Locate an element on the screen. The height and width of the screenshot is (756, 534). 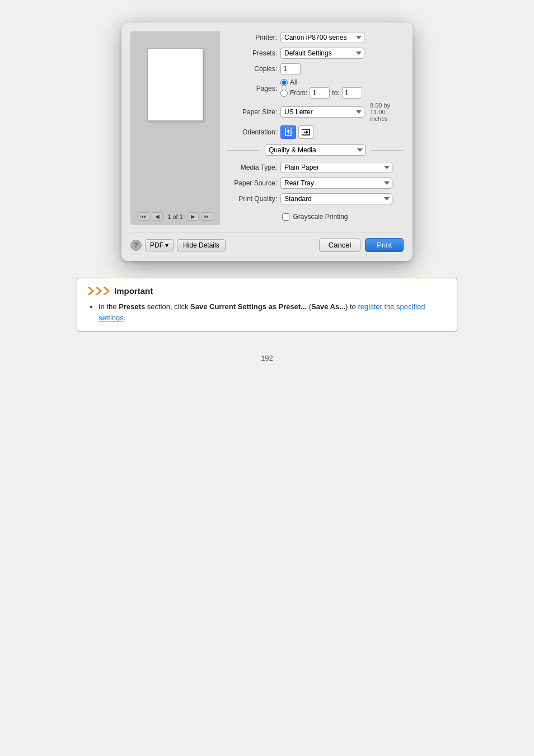
all-pages-radio is located at coordinates (284, 83).